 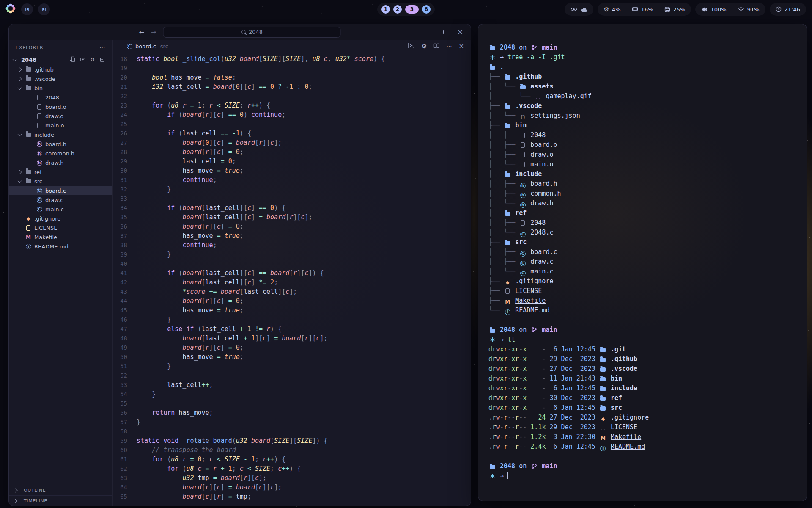 What do you see at coordinates (61, 228) in the screenshot?
I see `file-tree-item-LICENSE: LICENSE` at bounding box center [61, 228].